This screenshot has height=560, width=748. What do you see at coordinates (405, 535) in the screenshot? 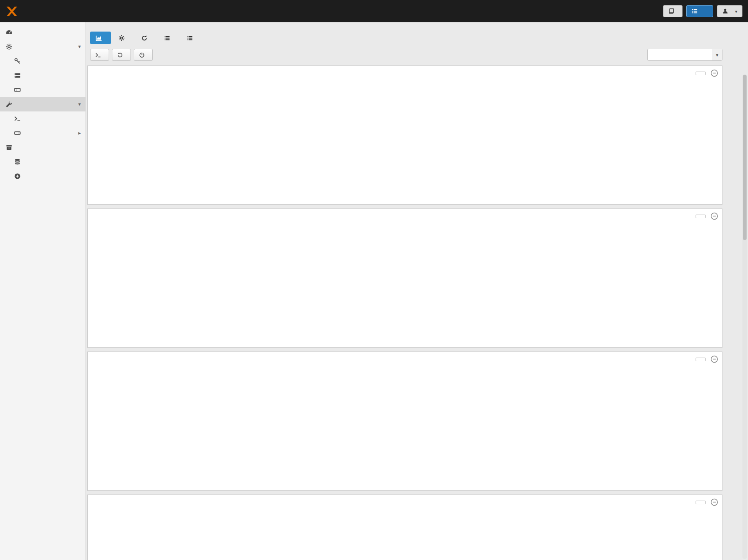
I see `swap-usage-chart` at bounding box center [405, 535].